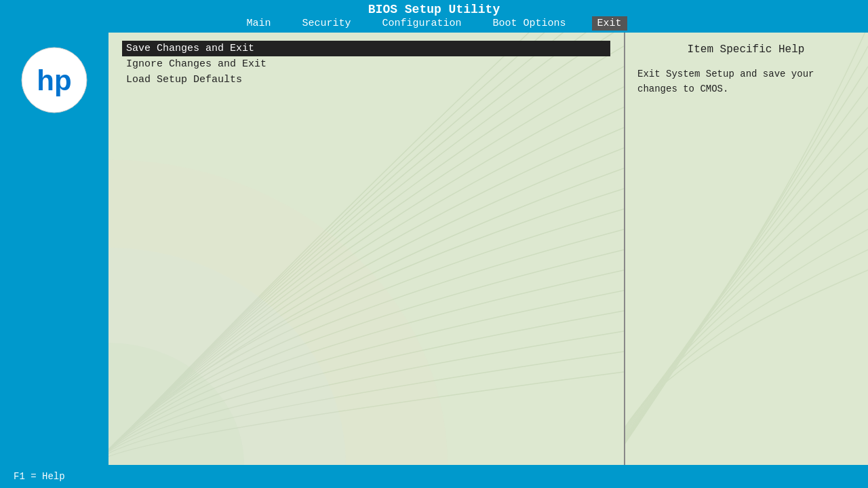 The image size is (868, 488). I want to click on hp-logo-icon: hp, so click(54, 80).